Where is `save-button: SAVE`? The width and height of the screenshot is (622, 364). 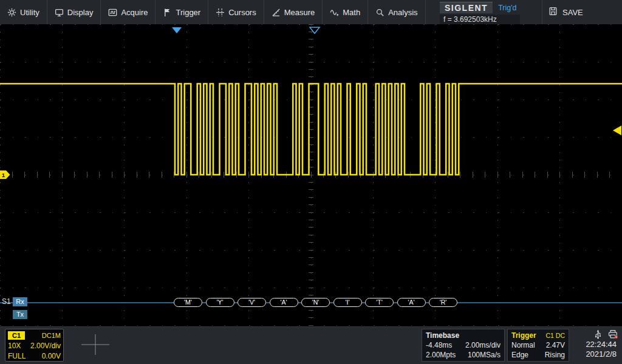
save-button: SAVE is located at coordinates (566, 12).